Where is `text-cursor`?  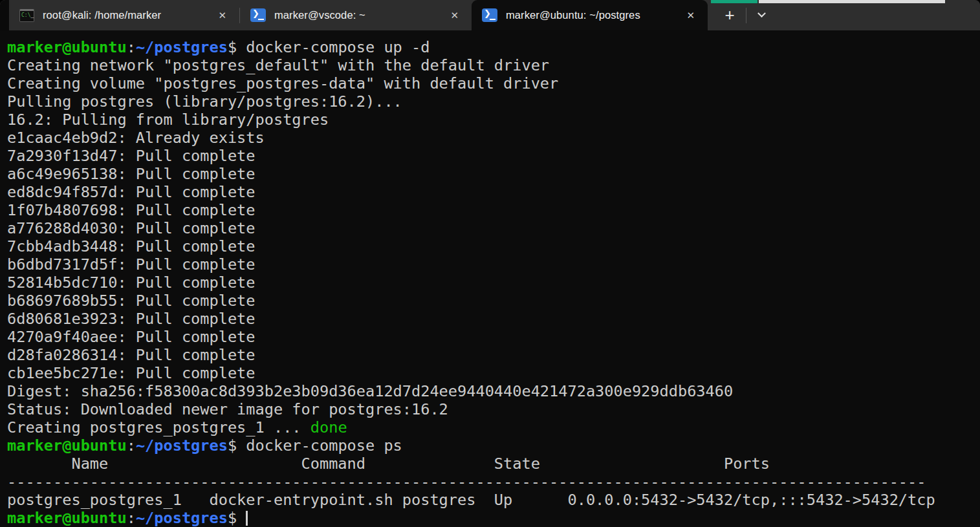
text-cursor is located at coordinates (247, 519).